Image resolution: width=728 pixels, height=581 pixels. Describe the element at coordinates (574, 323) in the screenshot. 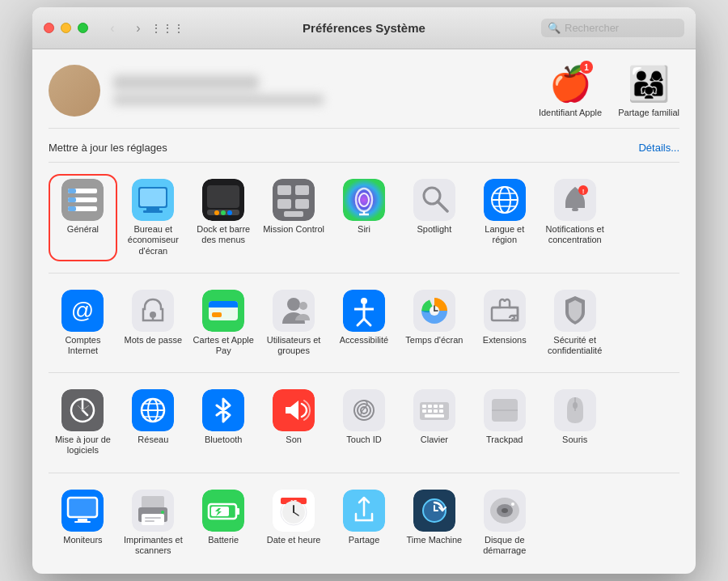

I see `icon-security: Sécurité et confidentialité` at that location.